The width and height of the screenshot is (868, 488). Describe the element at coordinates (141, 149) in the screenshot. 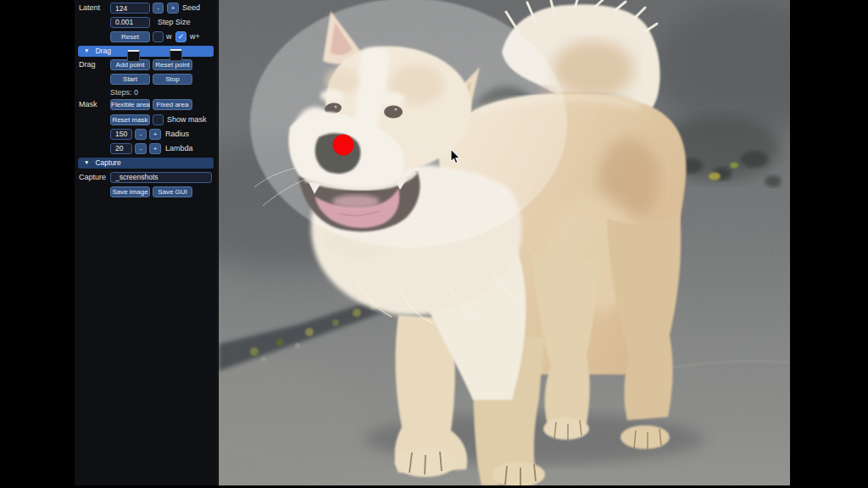

I see `lambda-decrement-button: -` at that location.